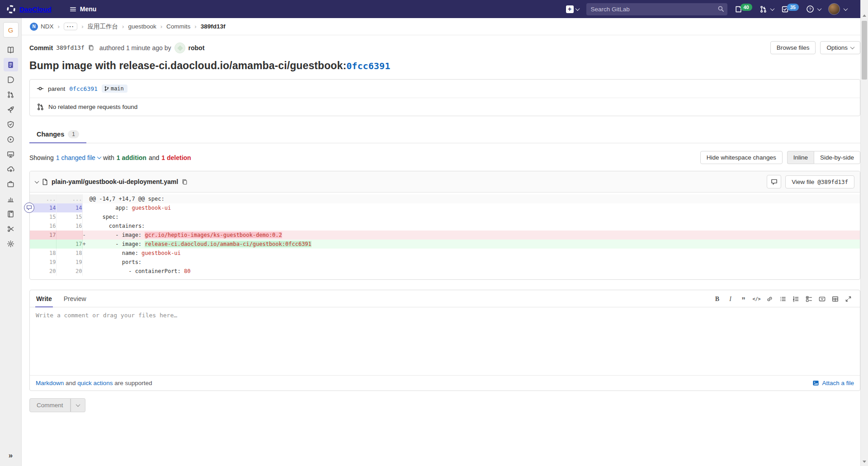 The width and height of the screenshot is (868, 466). What do you see at coordinates (78, 405) in the screenshot?
I see `comment-options-caret` at bounding box center [78, 405].